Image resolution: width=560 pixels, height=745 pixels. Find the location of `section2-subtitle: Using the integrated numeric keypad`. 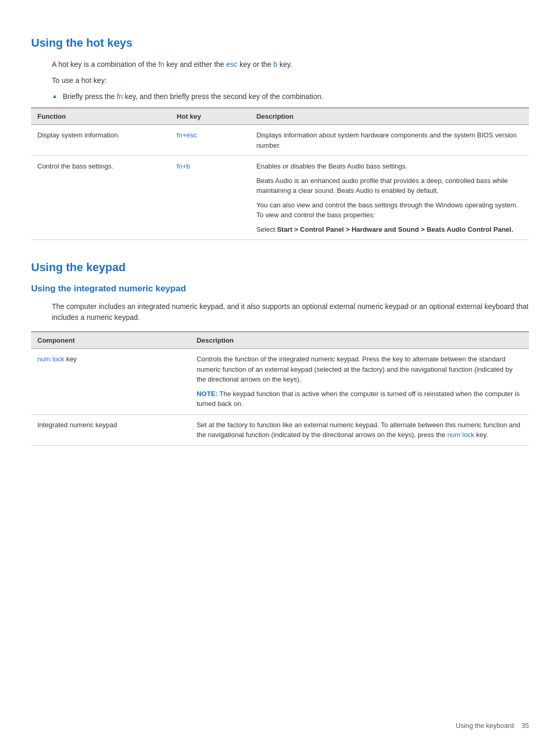

section2-subtitle: Using the integrated numeric keypad is located at coordinates (280, 289).